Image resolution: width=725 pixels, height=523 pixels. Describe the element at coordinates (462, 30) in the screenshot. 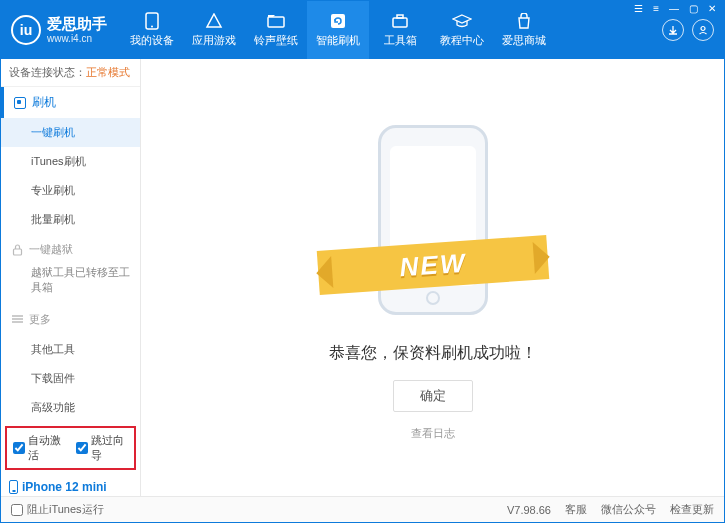

I see `nav-tutorials: 教程中心` at that location.